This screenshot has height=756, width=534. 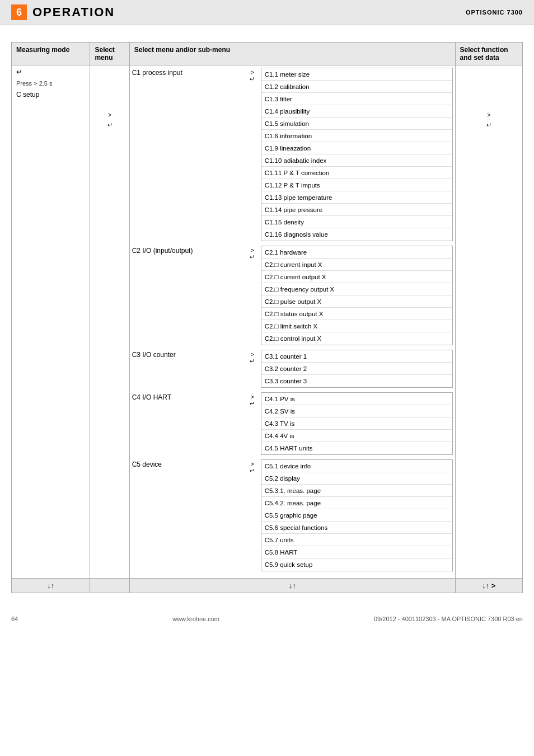 I want to click on section-c1-items: C1.1 meter size C1.2 calibration C1.3 fi…, so click(x=357, y=154).